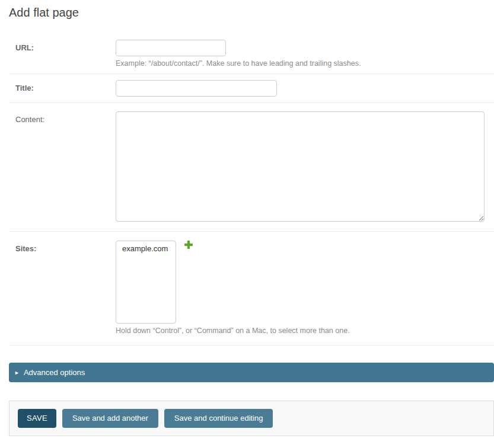  I want to click on advanced-options-toggle: ►Advanced options, so click(251, 372).